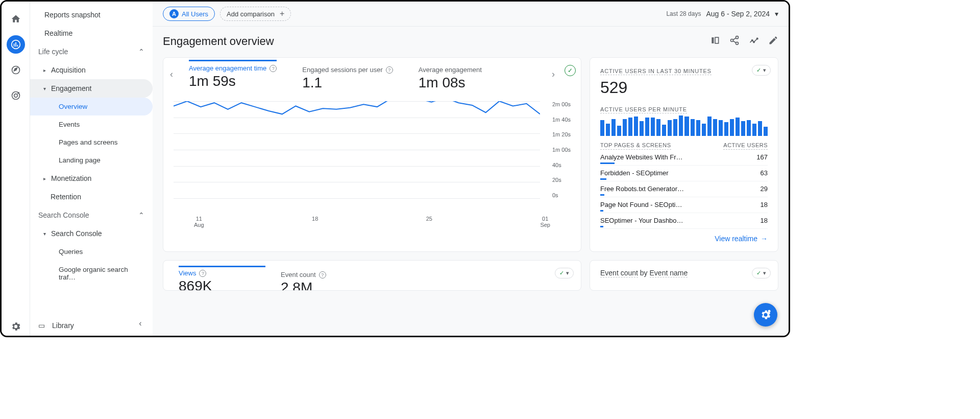 The height and width of the screenshot is (419, 980). Describe the element at coordinates (91, 88) in the screenshot. I see `sidebar-engagement: Engagement` at that location.